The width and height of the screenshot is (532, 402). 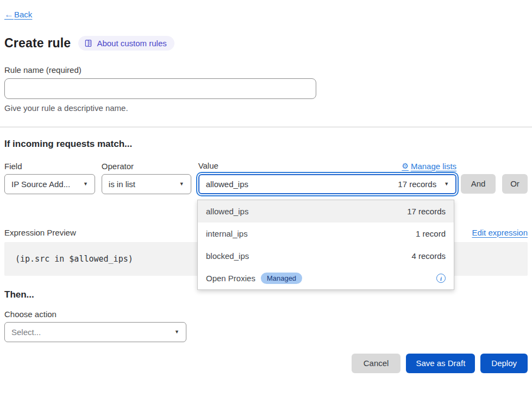 What do you see at coordinates (122, 184) in the screenshot?
I see `operator-select-value: is in list` at bounding box center [122, 184].